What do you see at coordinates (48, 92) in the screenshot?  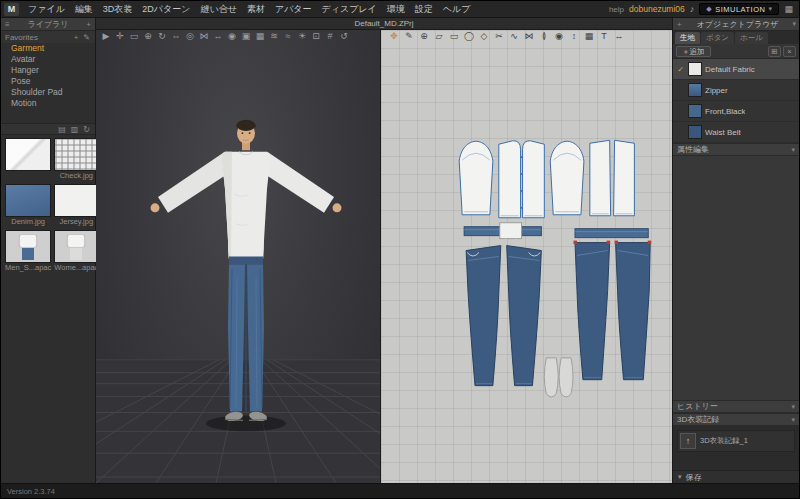 I see `sidebar-item-shoulder-pad: Shoulder Pad` at bounding box center [48, 92].